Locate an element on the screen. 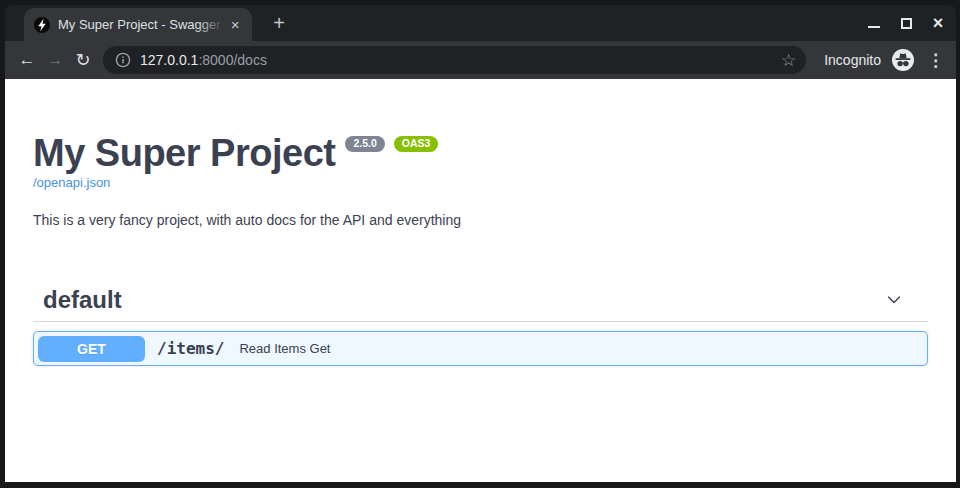  maximize-button is located at coordinates (906, 23).